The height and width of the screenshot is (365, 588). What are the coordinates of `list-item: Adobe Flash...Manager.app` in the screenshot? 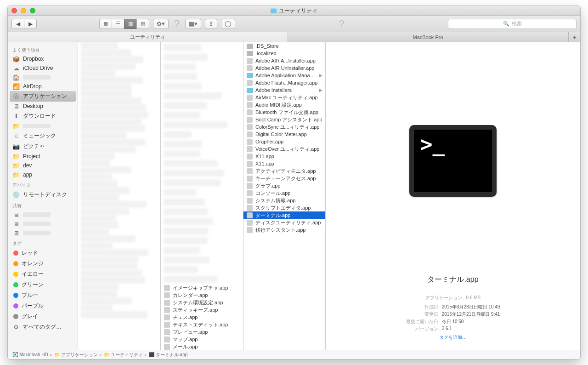 It's located at (284, 83).